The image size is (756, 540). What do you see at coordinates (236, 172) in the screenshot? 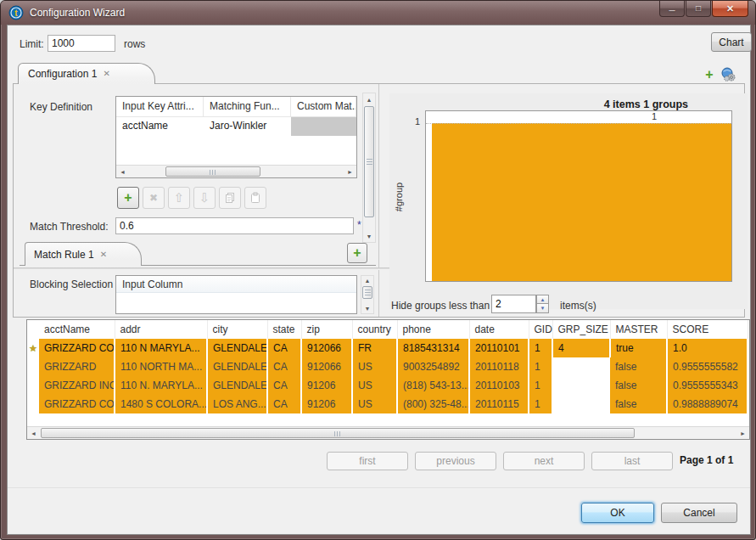
I see `key-table-horizontal-scrollbar: ◄ ►` at bounding box center [236, 172].